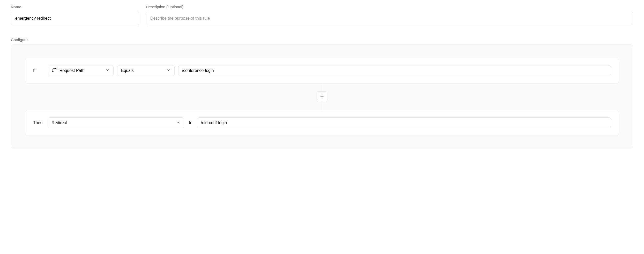 Image resolution: width=644 pixels, height=254 pixels. Describe the element at coordinates (390, 18) in the screenshot. I see `description-input` at that location.